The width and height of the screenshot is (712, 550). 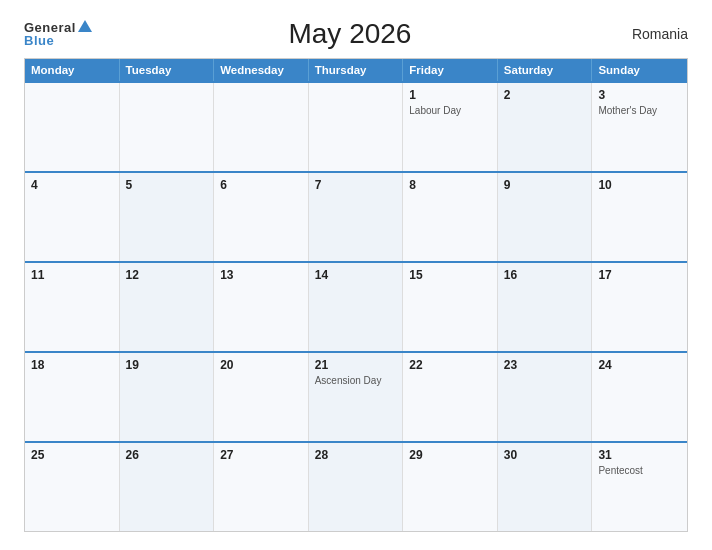 I want to click on day-cell: 22, so click(x=450, y=397).